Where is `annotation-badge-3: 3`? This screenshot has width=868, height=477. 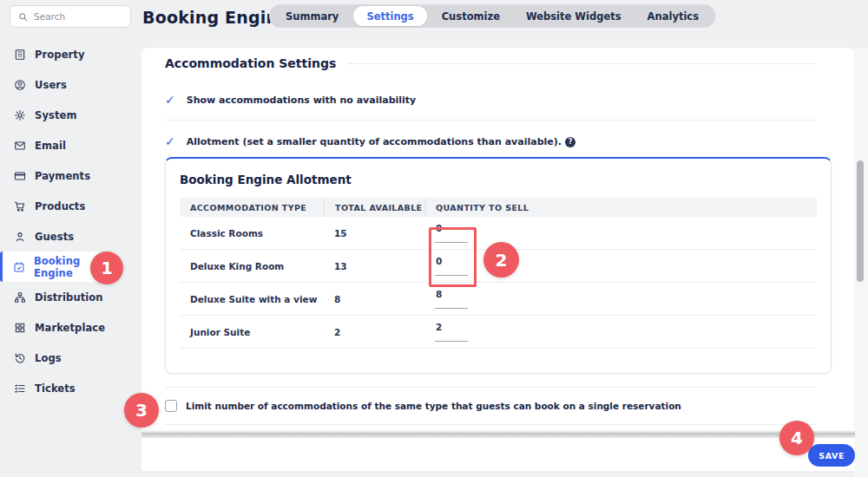 annotation-badge-3: 3 is located at coordinates (141, 410).